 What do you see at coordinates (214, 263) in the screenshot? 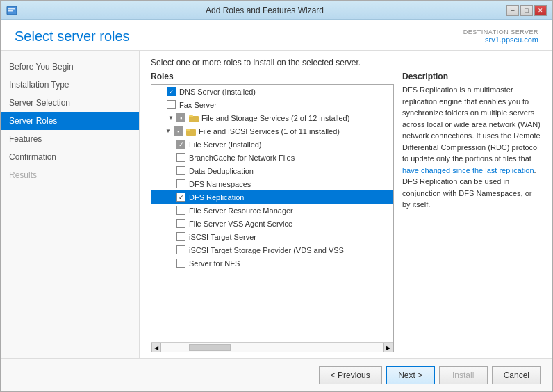
I see `role-label-server-nfs: Server for NFS` at bounding box center [214, 263].